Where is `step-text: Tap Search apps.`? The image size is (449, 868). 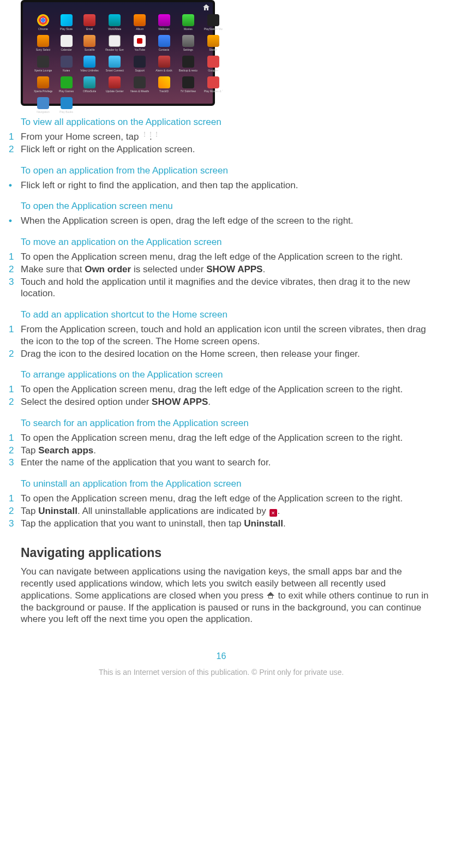 step-text: Tap Search apps. is located at coordinates (227, 451).